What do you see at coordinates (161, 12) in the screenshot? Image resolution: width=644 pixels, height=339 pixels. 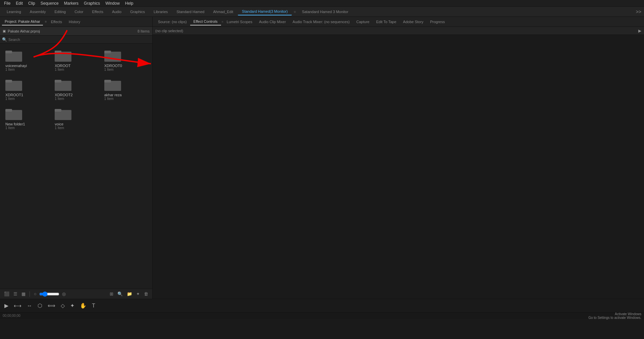 I see `ws-tab-libraries: Libraries` at bounding box center [161, 12].